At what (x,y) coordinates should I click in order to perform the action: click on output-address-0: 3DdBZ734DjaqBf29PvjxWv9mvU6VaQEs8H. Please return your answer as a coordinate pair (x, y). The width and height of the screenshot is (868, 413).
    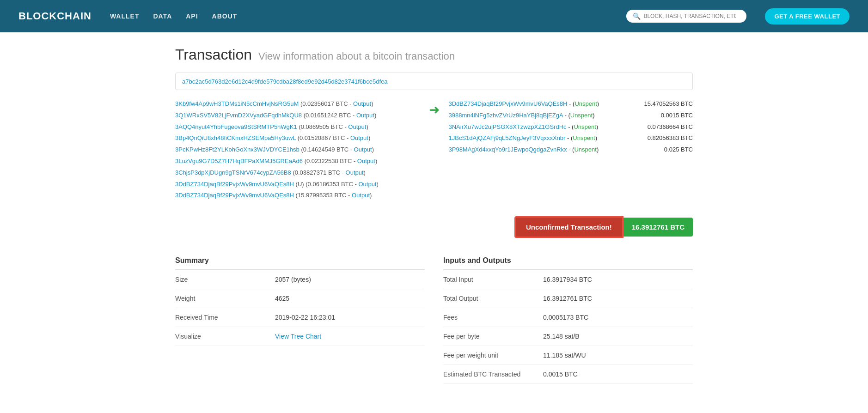
    Looking at the image, I should click on (508, 103).